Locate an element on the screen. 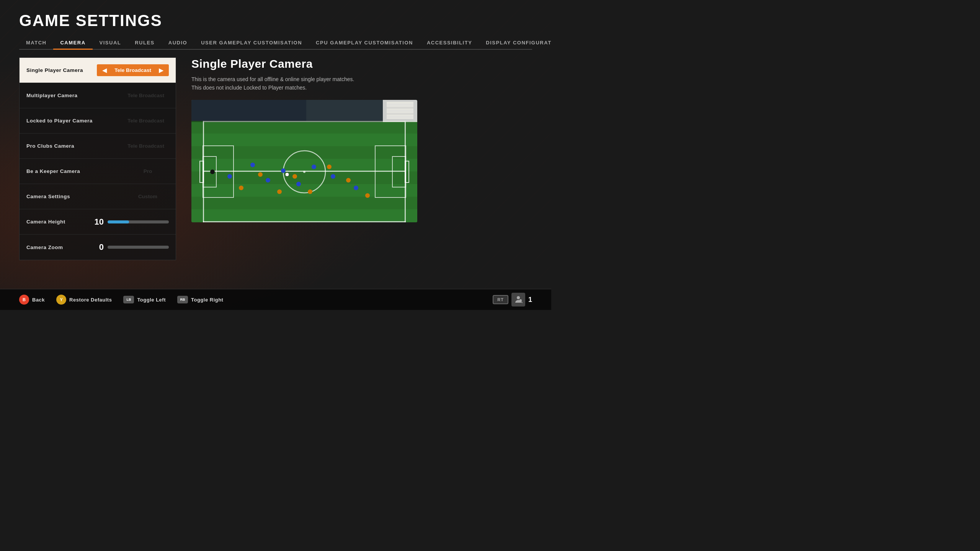 Image resolution: width=980 pixels, height=551 pixels. setting-label-camera-settings: Camera Settings is located at coordinates (48, 197).